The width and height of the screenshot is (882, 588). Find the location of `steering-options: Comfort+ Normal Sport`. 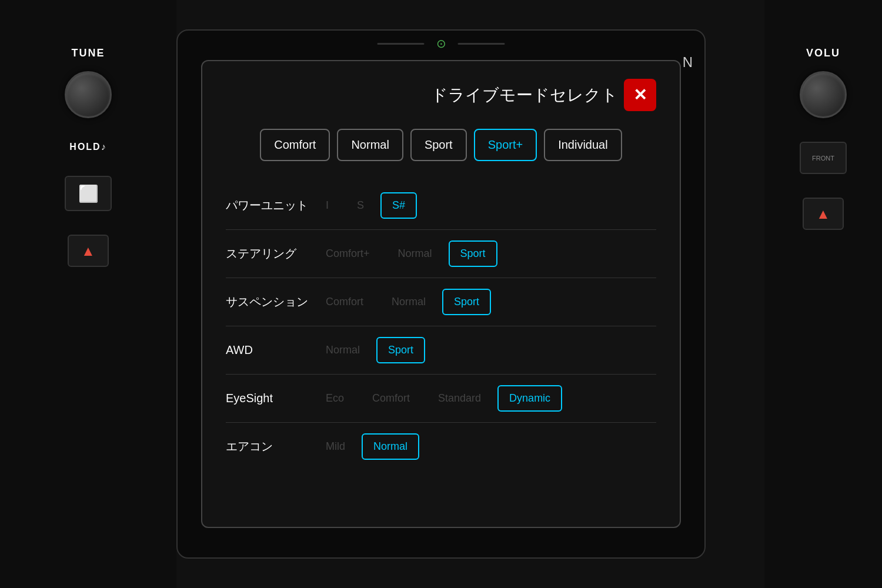

steering-options: Comfort+ Normal Sport is located at coordinates (485, 254).